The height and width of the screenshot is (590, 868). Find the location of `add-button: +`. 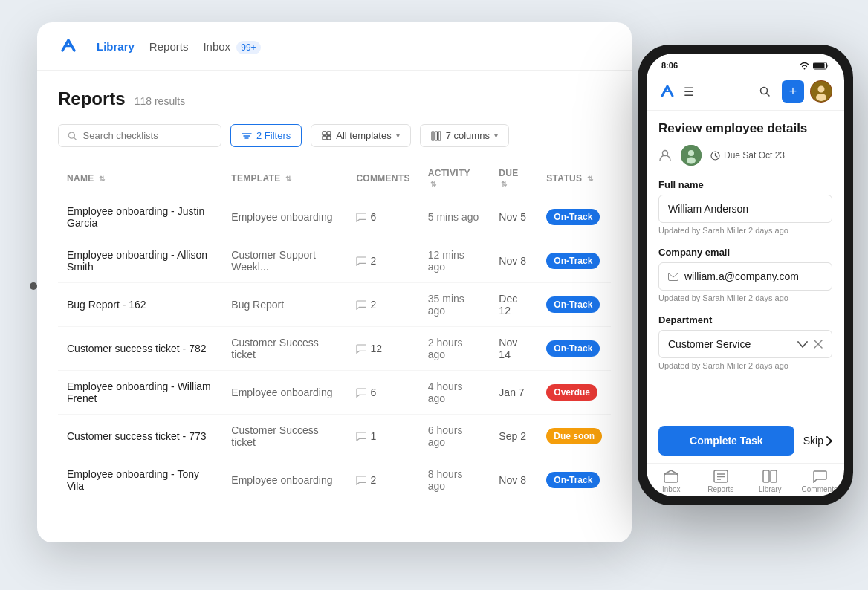

add-button: + is located at coordinates (793, 91).